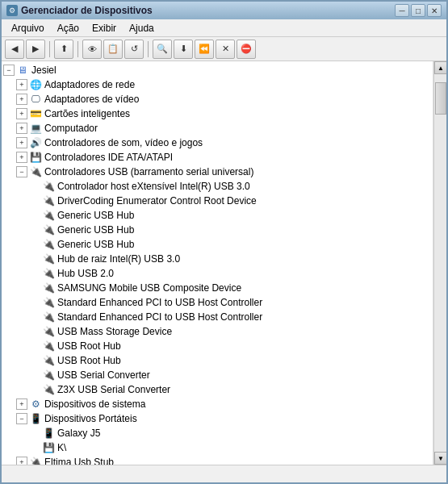  I want to click on scroll-track, so click(441, 263).